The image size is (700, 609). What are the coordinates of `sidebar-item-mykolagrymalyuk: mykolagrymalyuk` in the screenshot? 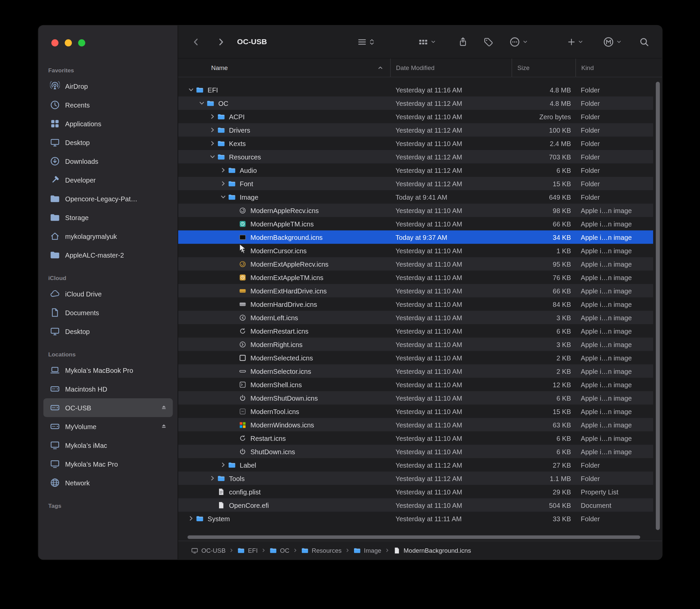 It's located at (108, 236).